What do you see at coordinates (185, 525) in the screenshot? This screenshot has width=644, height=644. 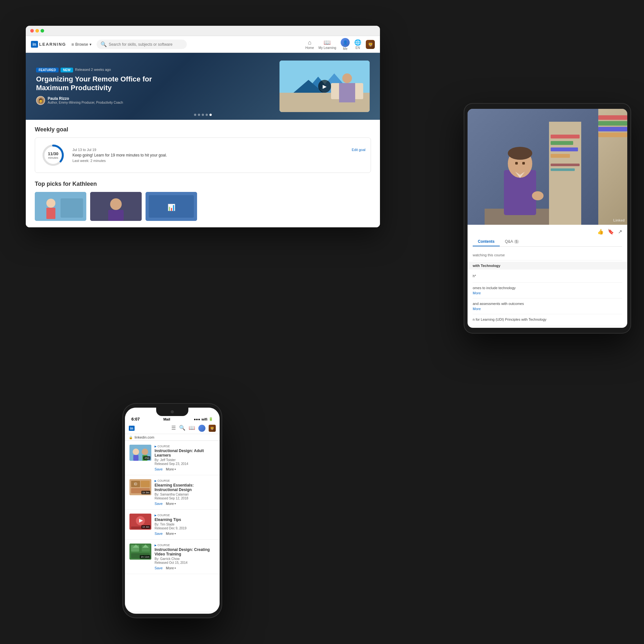 I see `course-info-3: ▶ COURSE Elearning Tips By: Tim Slade Re…` at bounding box center [185, 525].